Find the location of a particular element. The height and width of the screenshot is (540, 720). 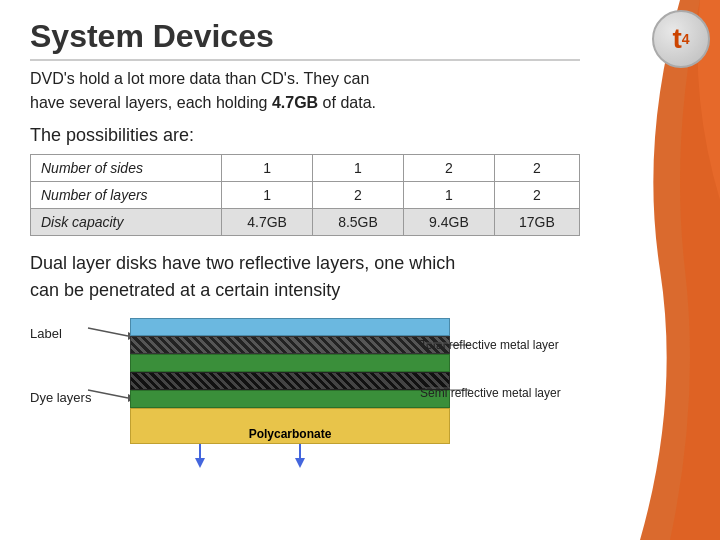

logo-superscript: 4 is located at coordinates (686, 39).